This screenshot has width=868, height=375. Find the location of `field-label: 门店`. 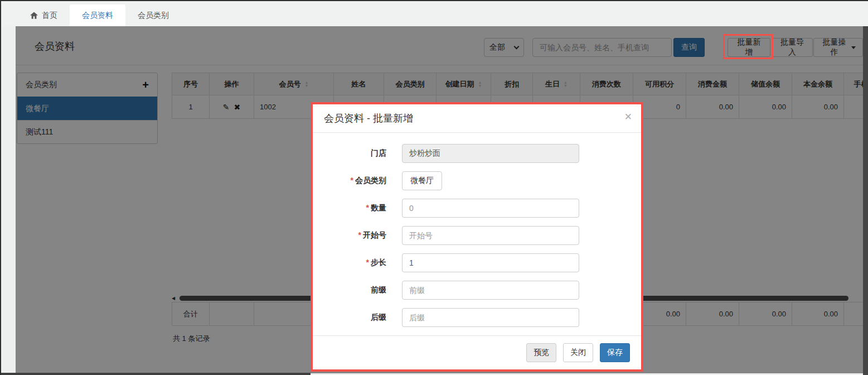

field-label: 门店 is located at coordinates (350, 153).